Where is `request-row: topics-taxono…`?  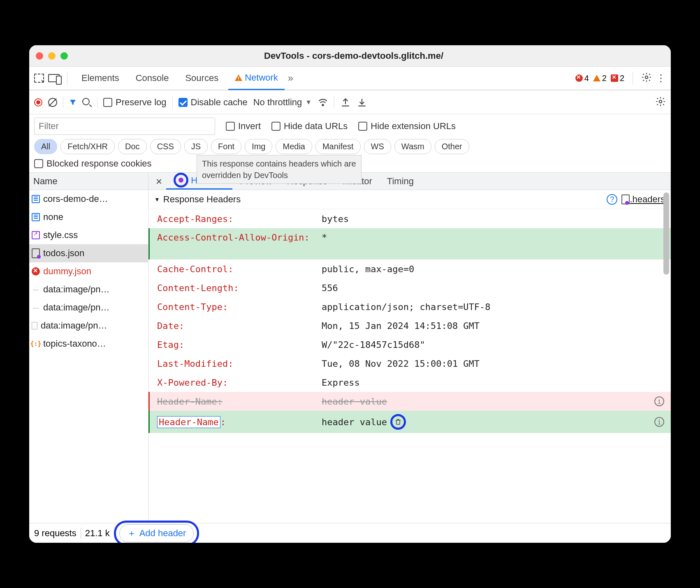 request-row: topics-taxono… is located at coordinates (89, 344).